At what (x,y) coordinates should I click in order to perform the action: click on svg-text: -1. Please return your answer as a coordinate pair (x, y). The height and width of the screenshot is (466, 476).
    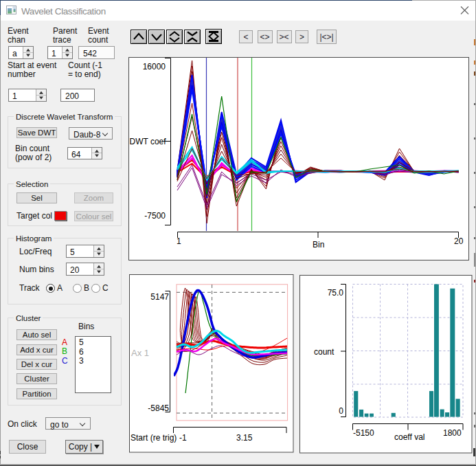
    Looking at the image, I should click on (183, 438).